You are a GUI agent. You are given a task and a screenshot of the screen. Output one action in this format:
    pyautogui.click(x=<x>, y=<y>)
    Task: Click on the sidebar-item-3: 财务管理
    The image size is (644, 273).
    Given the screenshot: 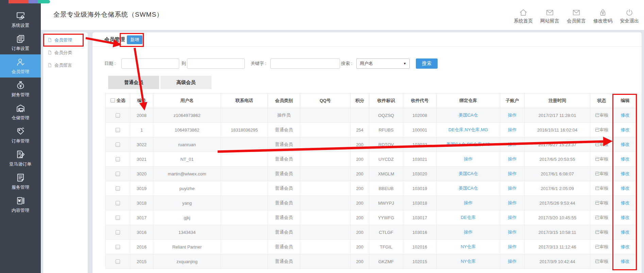 What is the action you would take?
    pyautogui.click(x=20, y=89)
    